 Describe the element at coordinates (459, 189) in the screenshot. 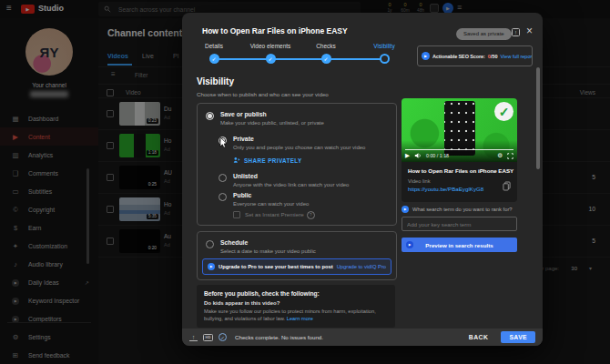

I see `video-url-link: https://youtu.be/PBaEyglKyG8` at that location.